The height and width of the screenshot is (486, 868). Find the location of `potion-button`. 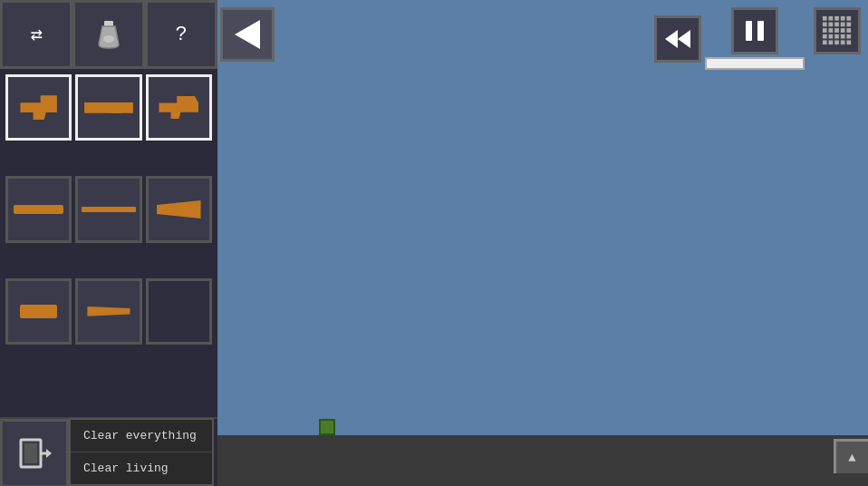

potion-button is located at coordinates (109, 34).